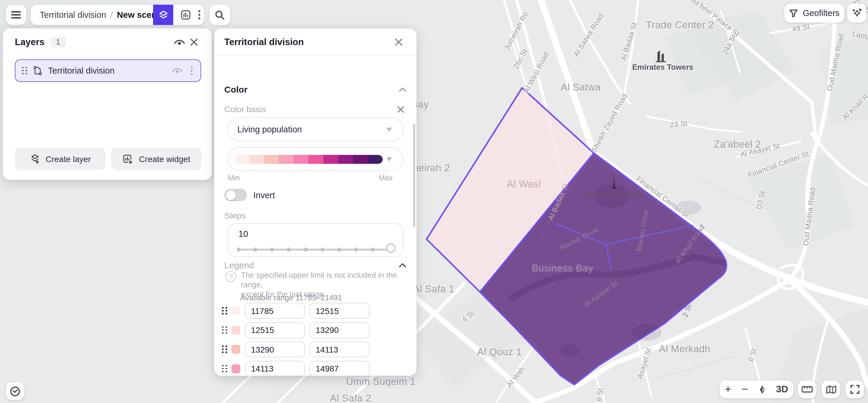 This screenshot has width=868, height=403. Describe the element at coordinates (315, 129) in the screenshot. I see `color-basis-select: Living population` at that location.